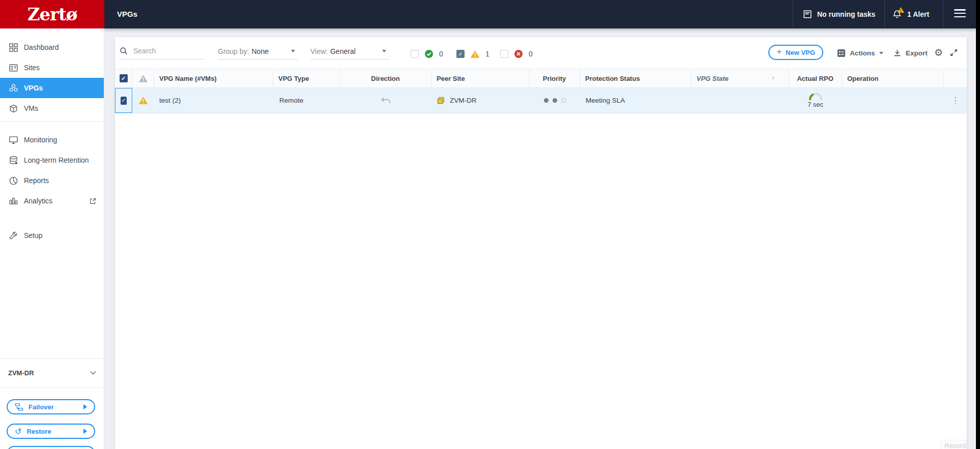  I want to click on row-operation, so click(893, 101).